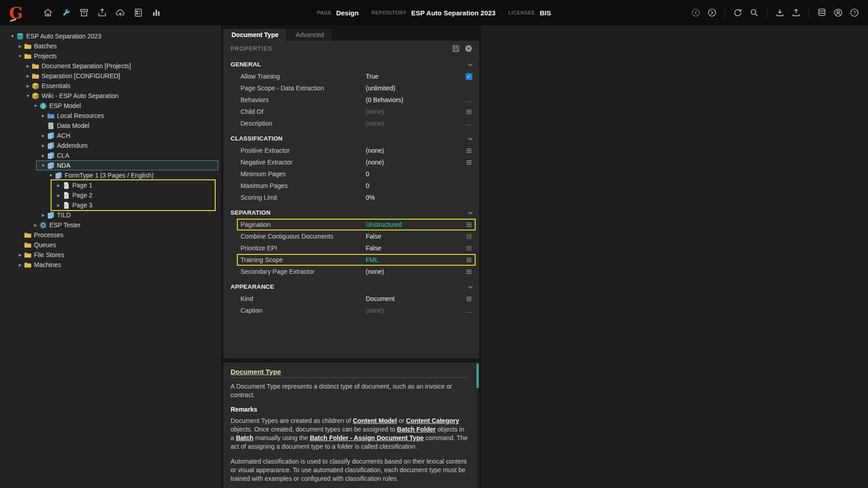  What do you see at coordinates (469, 236) in the screenshot?
I see `checkbox-unchecked` at bounding box center [469, 236].